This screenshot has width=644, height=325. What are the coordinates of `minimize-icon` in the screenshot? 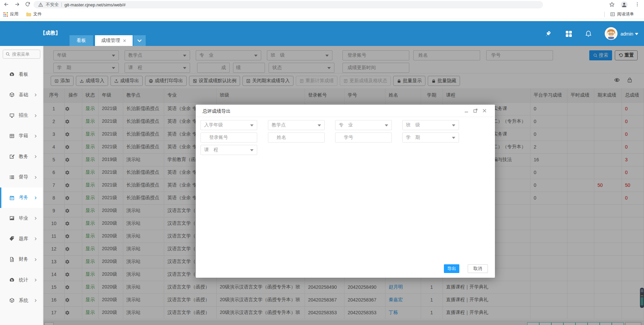 It's located at (466, 111).